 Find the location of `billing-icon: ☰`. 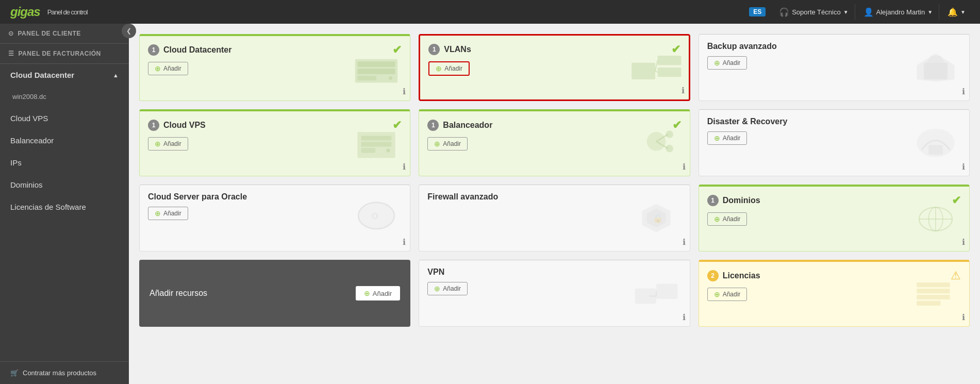

billing-icon: ☰ is located at coordinates (11, 54).